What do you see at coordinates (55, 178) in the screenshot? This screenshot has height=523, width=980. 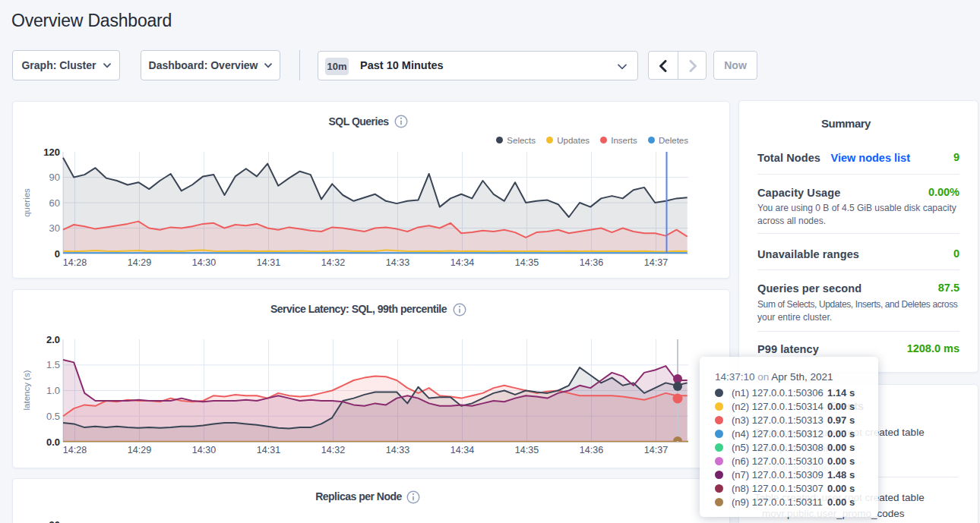 I see `svg-text: 90` at bounding box center [55, 178].